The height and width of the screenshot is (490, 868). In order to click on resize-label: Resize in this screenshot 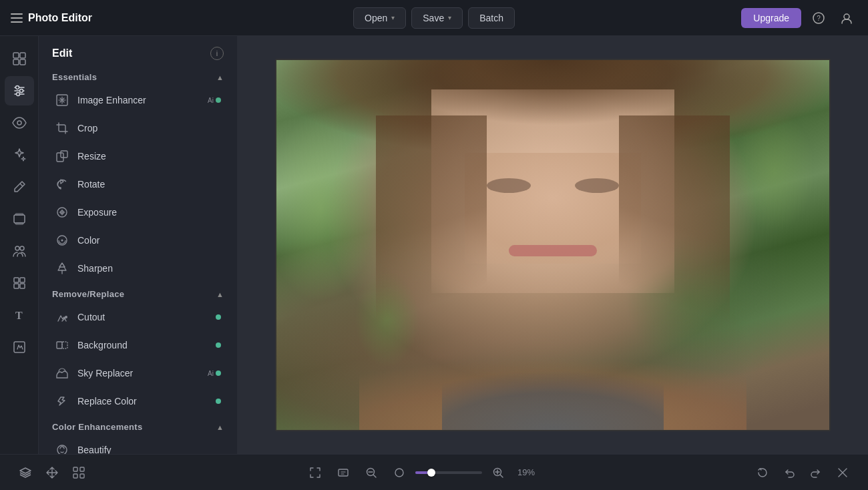, I will do `click(150, 156)`.